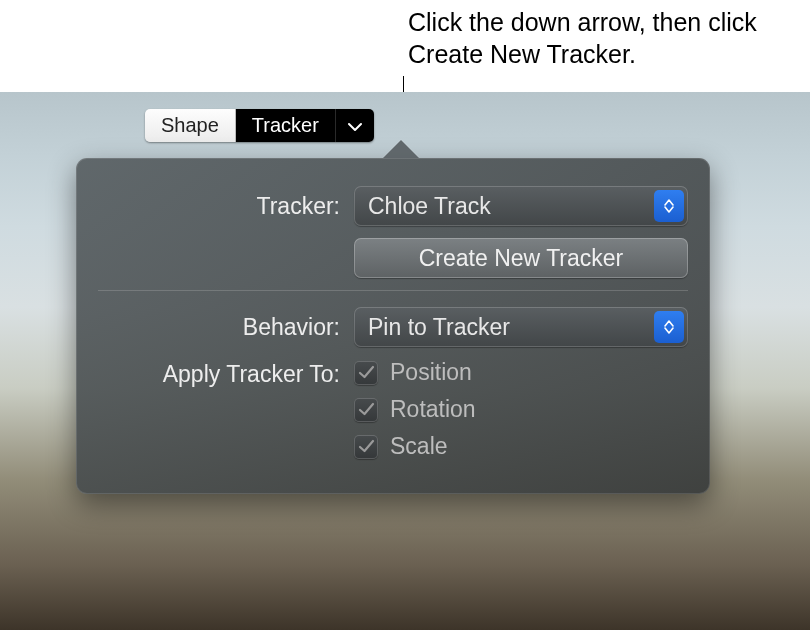 The width and height of the screenshot is (810, 630). What do you see at coordinates (355, 126) in the screenshot?
I see `tracker-dropdown-arrow` at bounding box center [355, 126].